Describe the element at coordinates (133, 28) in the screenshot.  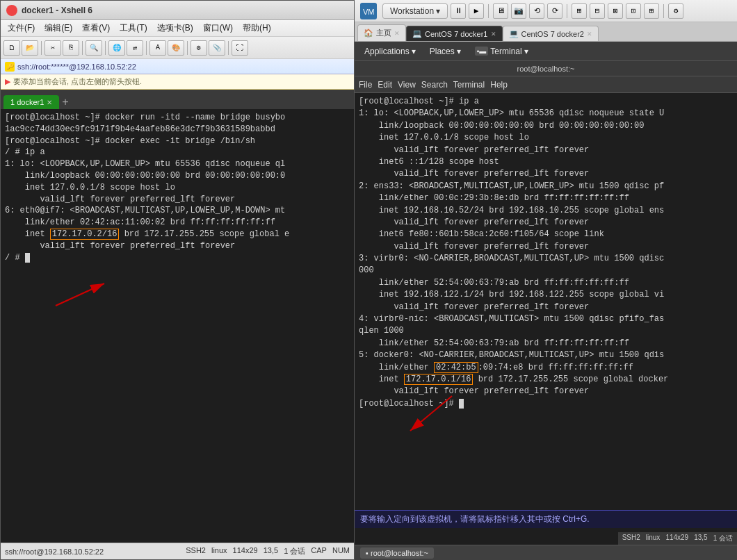
I see `menu-tools: 工具(T)` at that location.